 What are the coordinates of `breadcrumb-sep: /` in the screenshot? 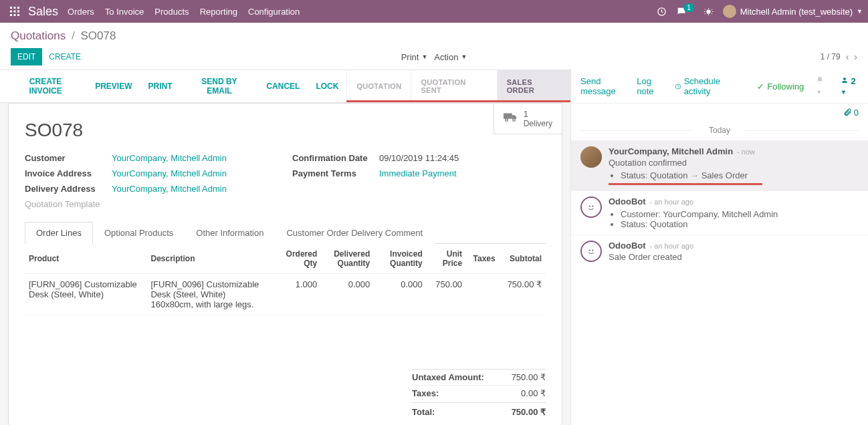 It's located at (74, 36).